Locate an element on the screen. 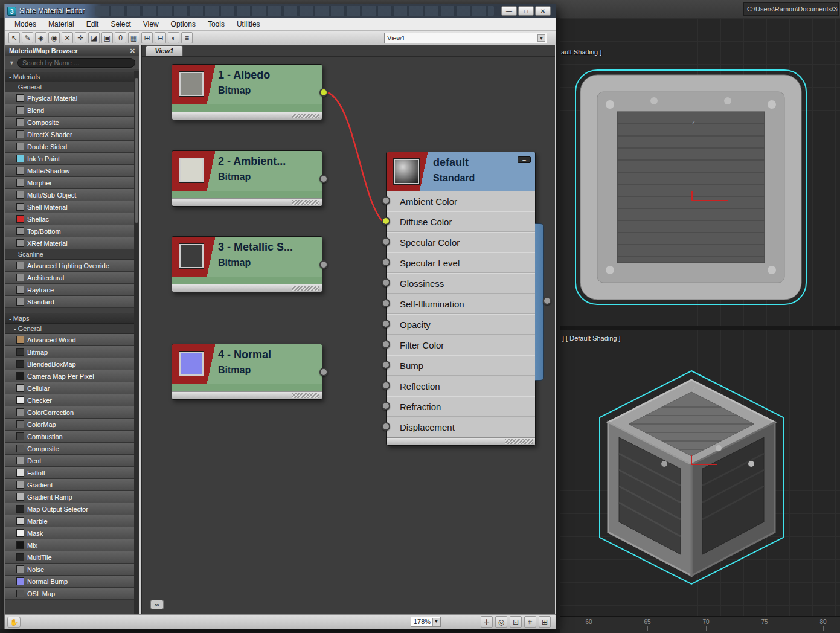 The image size is (840, 633). material-slot: Refraction is located at coordinates (461, 406).